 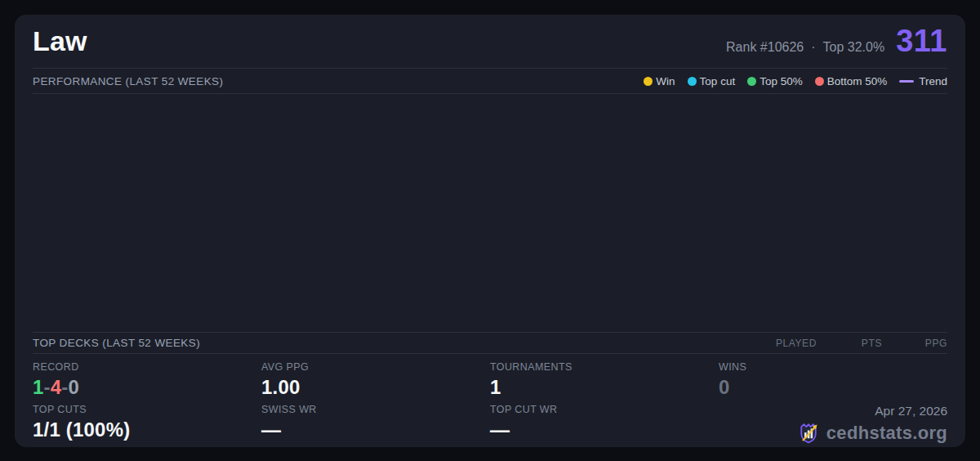 I want to click on legend-label: Top 50%, so click(x=781, y=82).